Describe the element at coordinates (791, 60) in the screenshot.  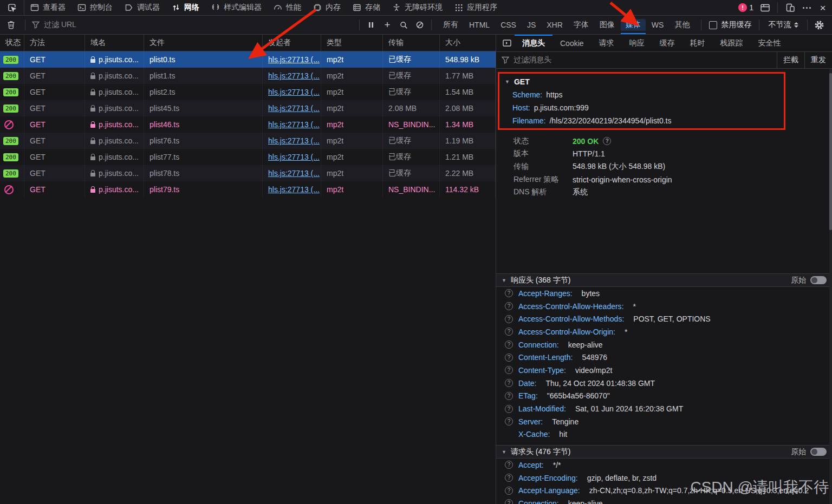
I see `block-url-button: 拦截` at that location.